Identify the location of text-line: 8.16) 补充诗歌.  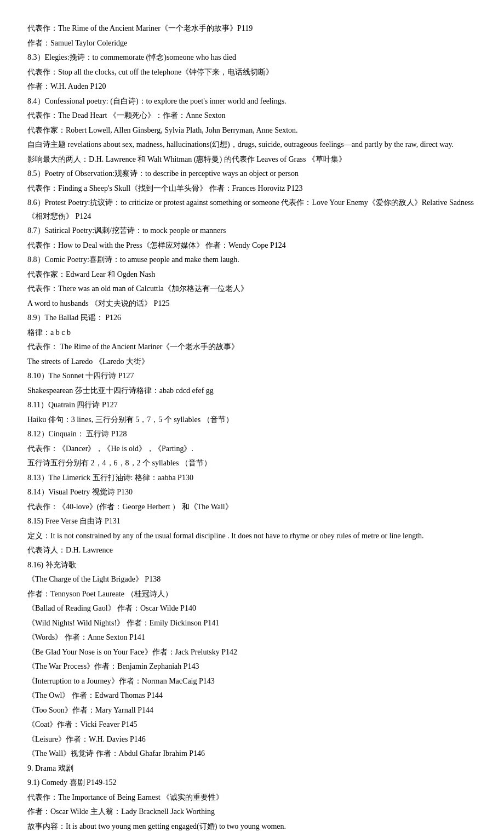
(252, 566).